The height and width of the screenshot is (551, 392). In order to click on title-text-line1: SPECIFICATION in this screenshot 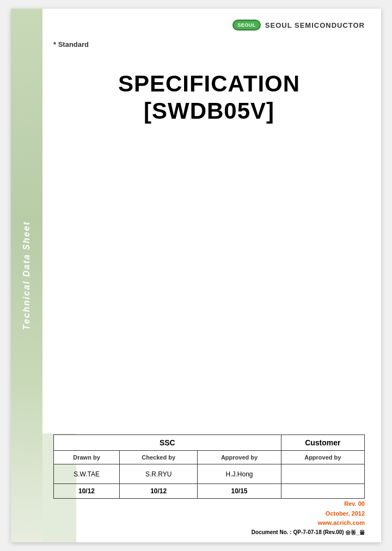, I will do `click(209, 84)`.